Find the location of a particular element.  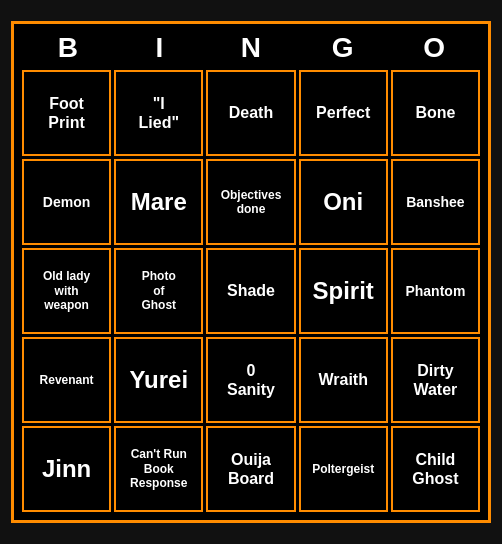

bingo-cell-6: Mare is located at coordinates (158, 202).